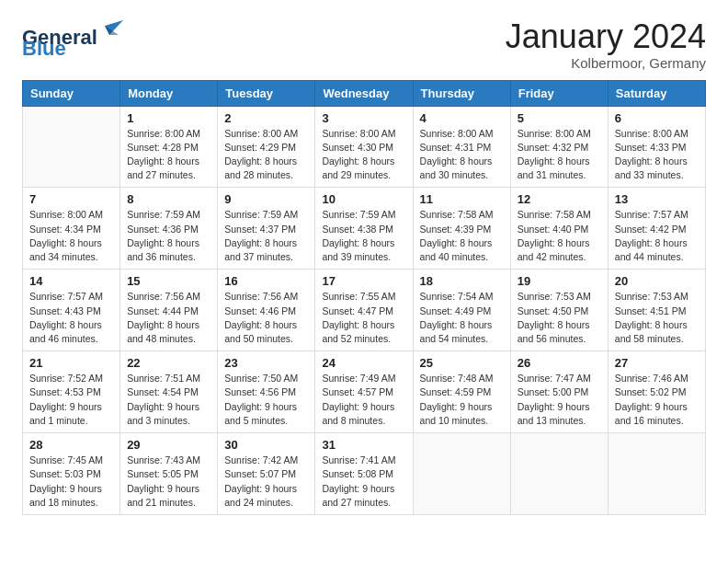 This screenshot has width=728, height=563. Describe the element at coordinates (364, 118) in the screenshot. I see `day-number: 3` at that location.